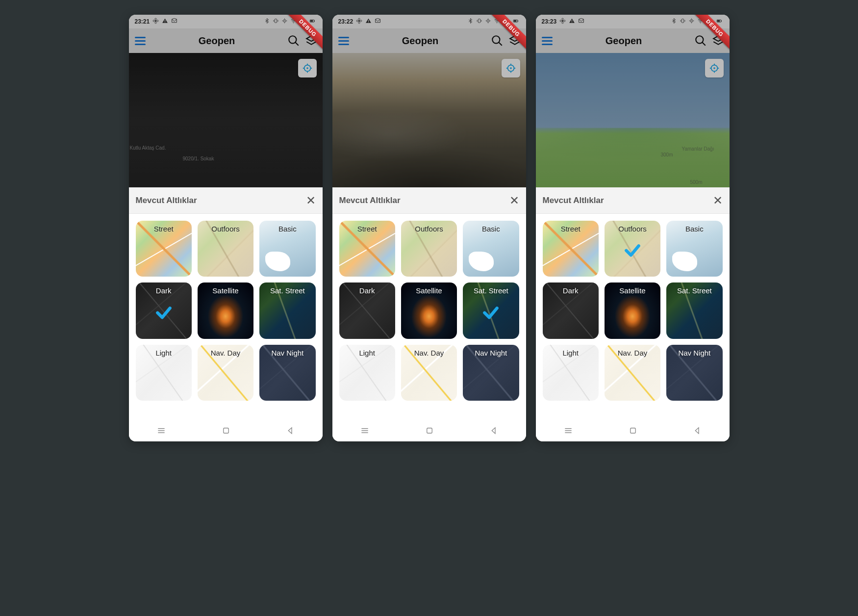 This screenshot has height=616, width=858. Describe the element at coordinates (429, 120) in the screenshot. I see `map-view` at that location.